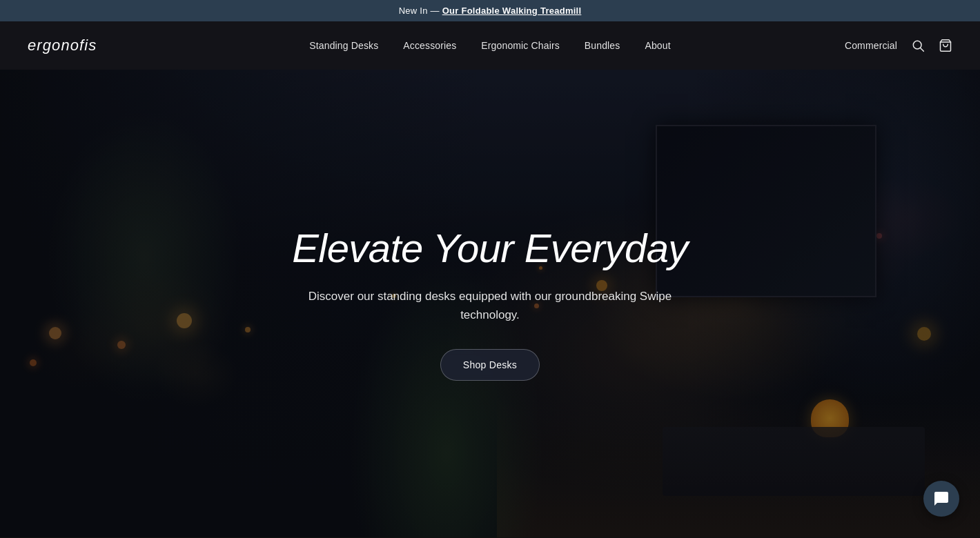 The width and height of the screenshot is (980, 538). I want to click on nav-center: Standing Desks Accessories Ergonomic Cha…, so click(490, 46).